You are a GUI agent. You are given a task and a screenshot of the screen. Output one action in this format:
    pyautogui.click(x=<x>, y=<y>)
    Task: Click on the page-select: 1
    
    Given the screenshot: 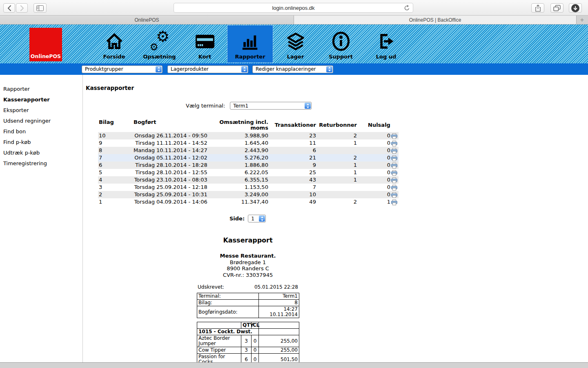 What is the action you would take?
    pyautogui.click(x=257, y=218)
    